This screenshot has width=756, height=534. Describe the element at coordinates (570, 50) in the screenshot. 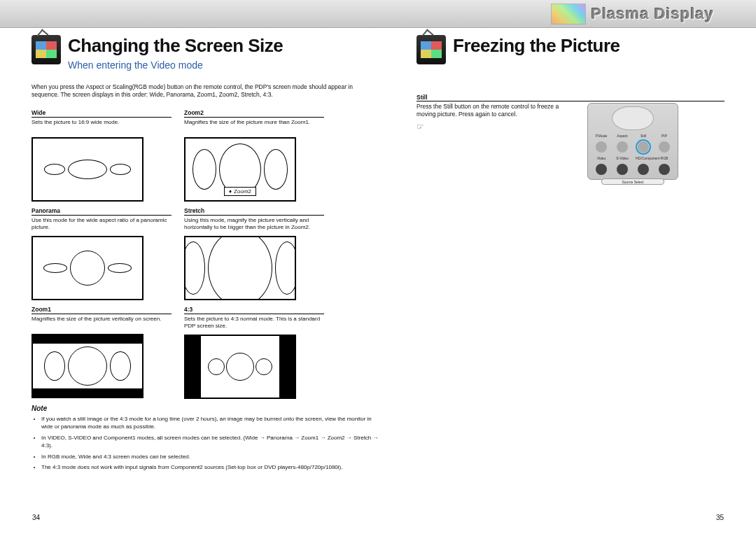

I see `section-header-right: Freezing the Picture` at that location.